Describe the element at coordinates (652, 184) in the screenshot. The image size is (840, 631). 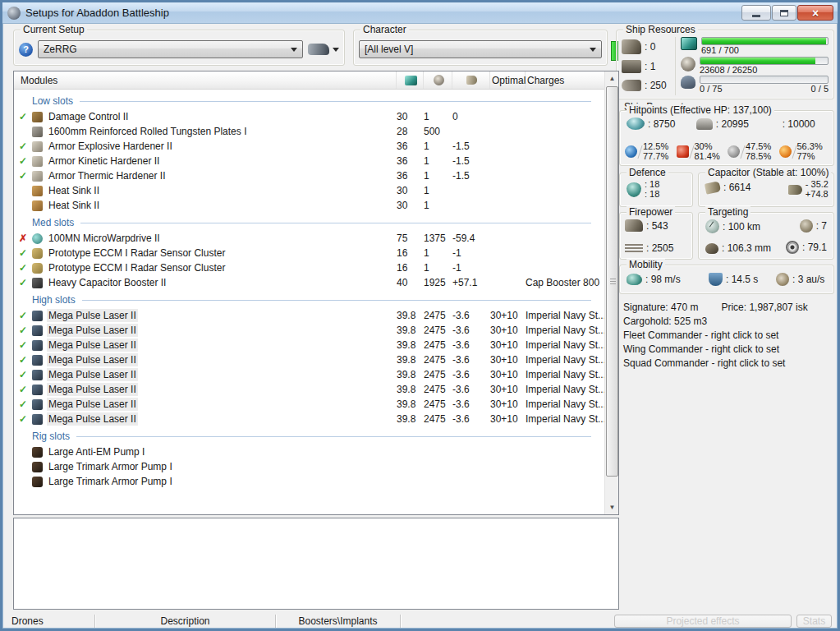
I see `defence-value-1: : 18` at that location.